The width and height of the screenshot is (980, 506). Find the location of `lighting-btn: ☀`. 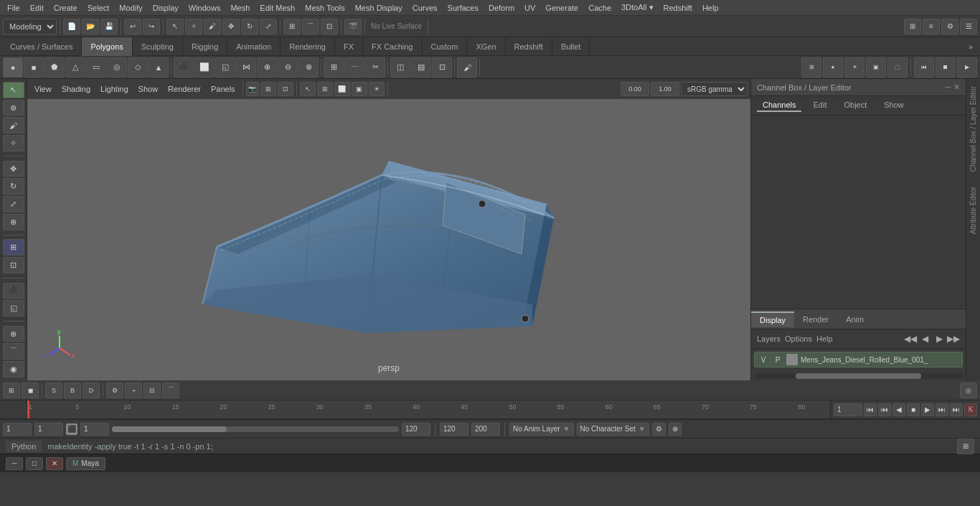

lighting-btn: ☀ is located at coordinates (854, 67).